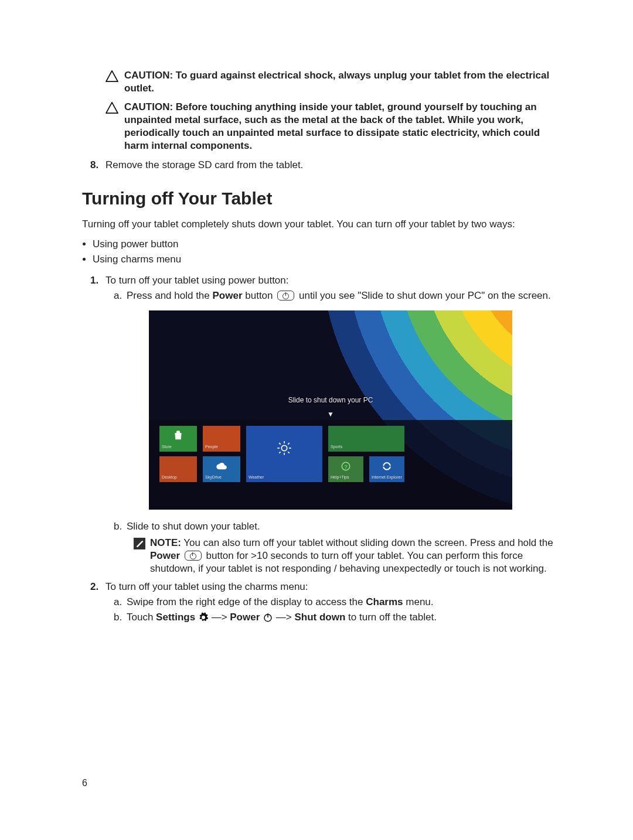 The width and height of the screenshot is (633, 840). What do you see at coordinates (325, 252) in the screenshot?
I see `methods-list: Using power button Using charms menu` at bounding box center [325, 252].